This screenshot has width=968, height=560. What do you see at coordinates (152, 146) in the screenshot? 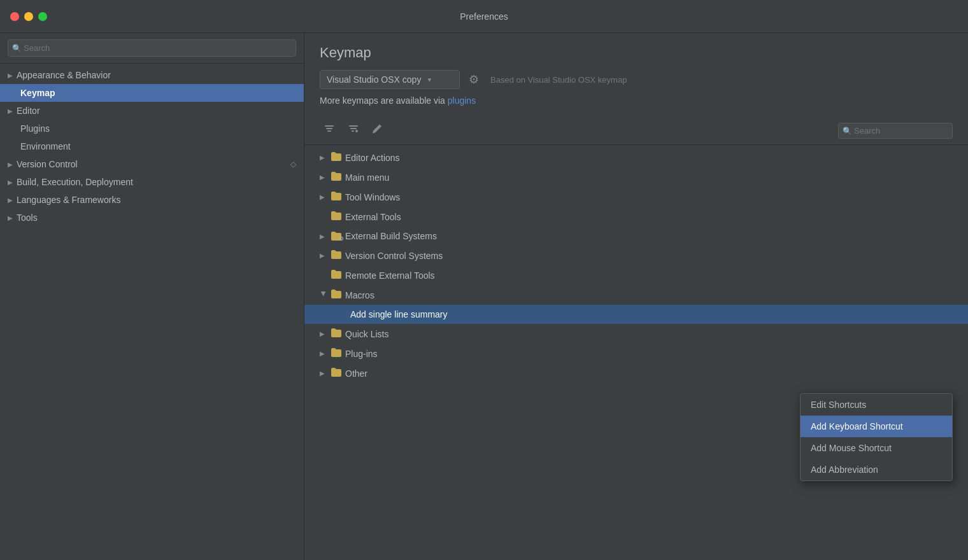
I see `sidebar-item-environment: Environment` at bounding box center [152, 146].